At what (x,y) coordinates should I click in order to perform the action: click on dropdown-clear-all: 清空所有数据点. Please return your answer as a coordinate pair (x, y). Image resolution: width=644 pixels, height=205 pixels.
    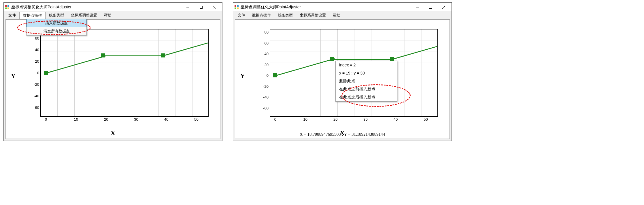
    Looking at the image, I should click on (56, 31).